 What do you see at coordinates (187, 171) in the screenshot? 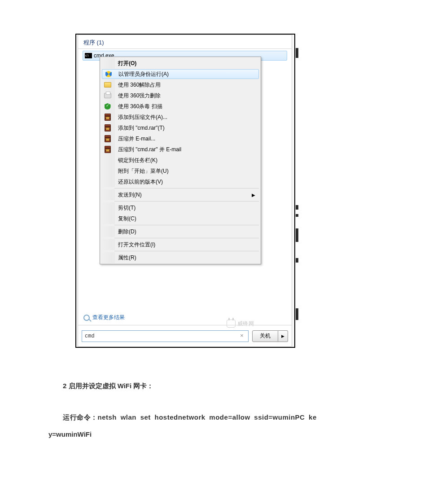
I see `context-menu-item-label: 附到「开始」菜单(U)` at bounding box center [187, 171].